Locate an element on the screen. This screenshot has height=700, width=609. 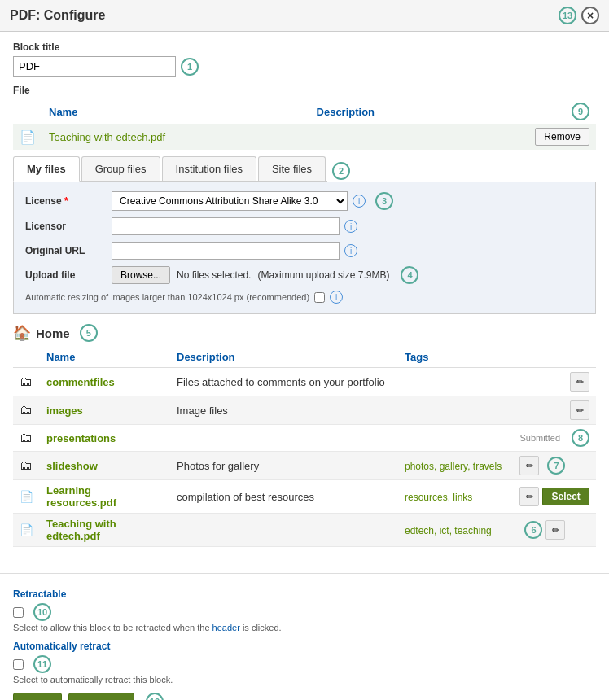
remove-button: Remove is located at coordinates (101, 697).